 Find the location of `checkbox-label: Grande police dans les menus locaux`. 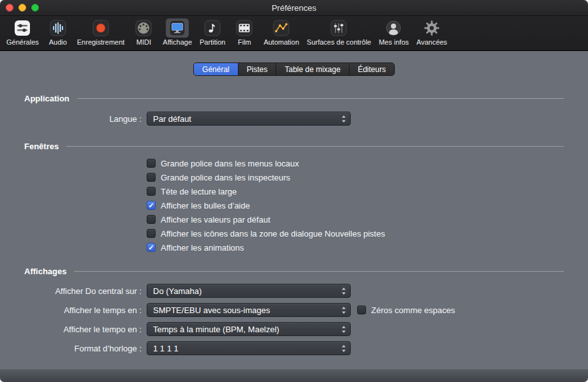

checkbox-label: Grande police dans les menus locaux is located at coordinates (230, 163).